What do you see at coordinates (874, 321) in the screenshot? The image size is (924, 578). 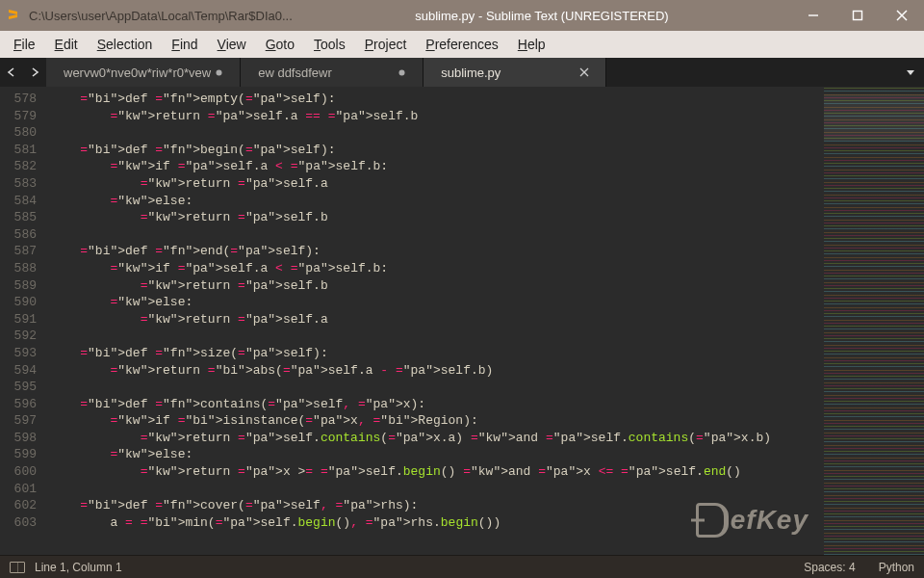 I see `minimap` at bounding box center [874, 321].